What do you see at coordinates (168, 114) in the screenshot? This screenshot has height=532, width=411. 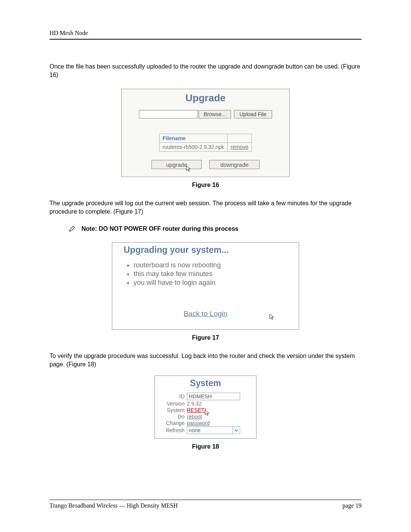 I see `file-path-input` at bounding box center [168, 114].